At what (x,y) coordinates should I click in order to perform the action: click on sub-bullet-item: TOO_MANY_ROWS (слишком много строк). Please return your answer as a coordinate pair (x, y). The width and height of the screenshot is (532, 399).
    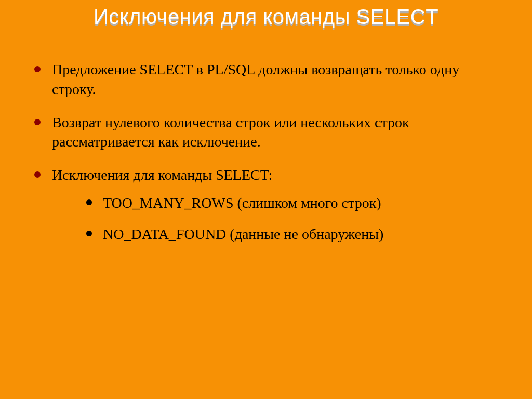
    Looking at the image, I should click on (292, 203).